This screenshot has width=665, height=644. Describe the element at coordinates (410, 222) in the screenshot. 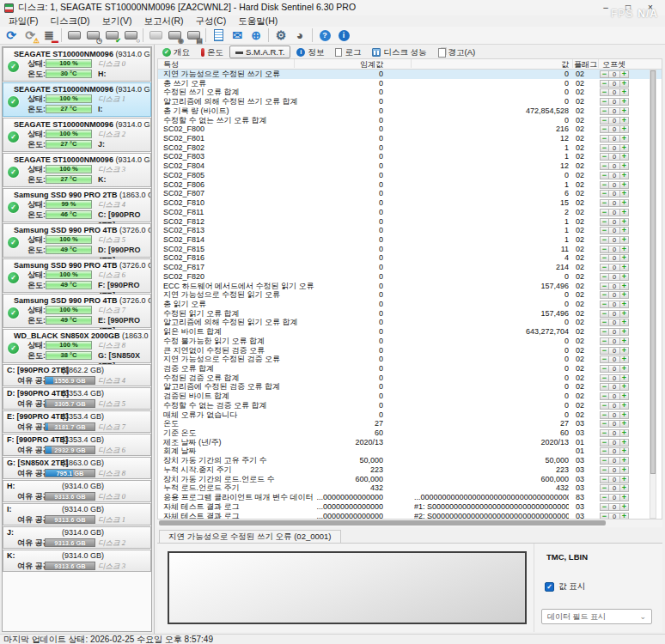

I see `table-row: SC02_F8120102−0+` at that location.